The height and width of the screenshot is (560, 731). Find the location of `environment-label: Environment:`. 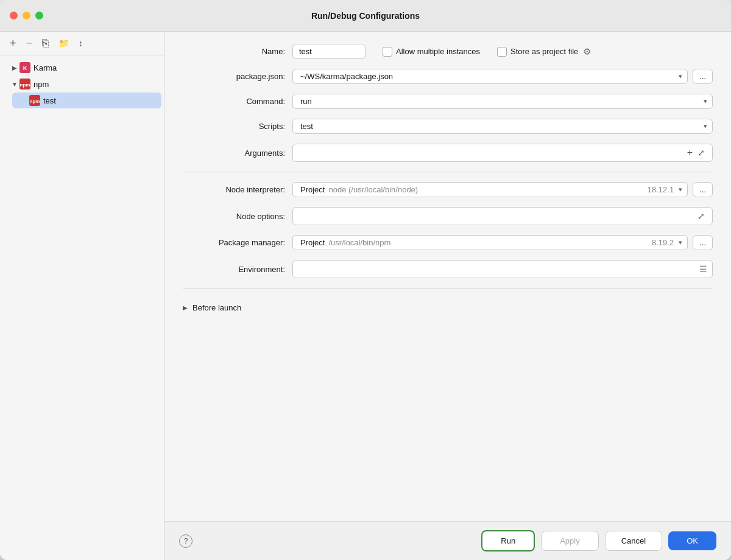

environment-label: Environment: is located at coordinates (238, 269).